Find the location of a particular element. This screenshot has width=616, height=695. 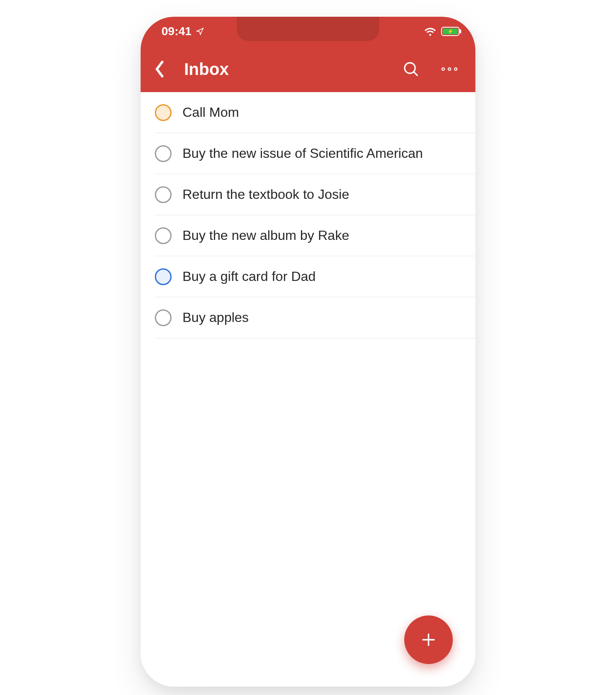

search-button is located at coordinates (411, 69).